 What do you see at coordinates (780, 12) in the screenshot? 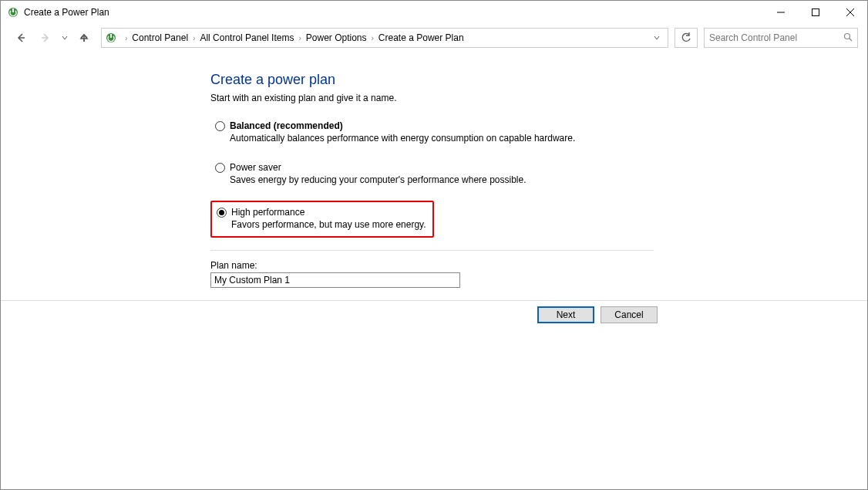
I see `minimize-button` at bounding box center [780, 12].